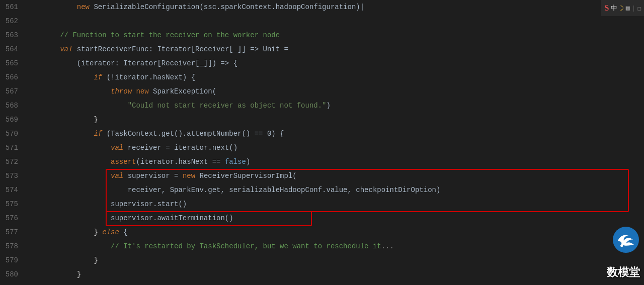 Image resolution: width=644 pixels, height=285 pixels. Describe the element at coordinates (626, 240) in the screenshot. I see `bird-svg` at that location.